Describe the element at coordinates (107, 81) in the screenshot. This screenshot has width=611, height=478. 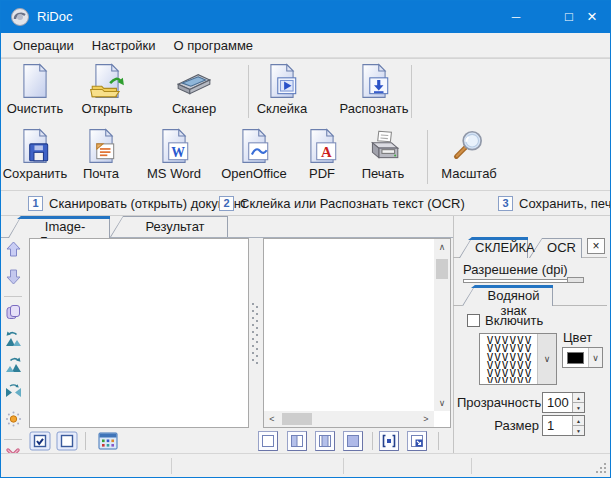
I see `open-document-icon` at that location.